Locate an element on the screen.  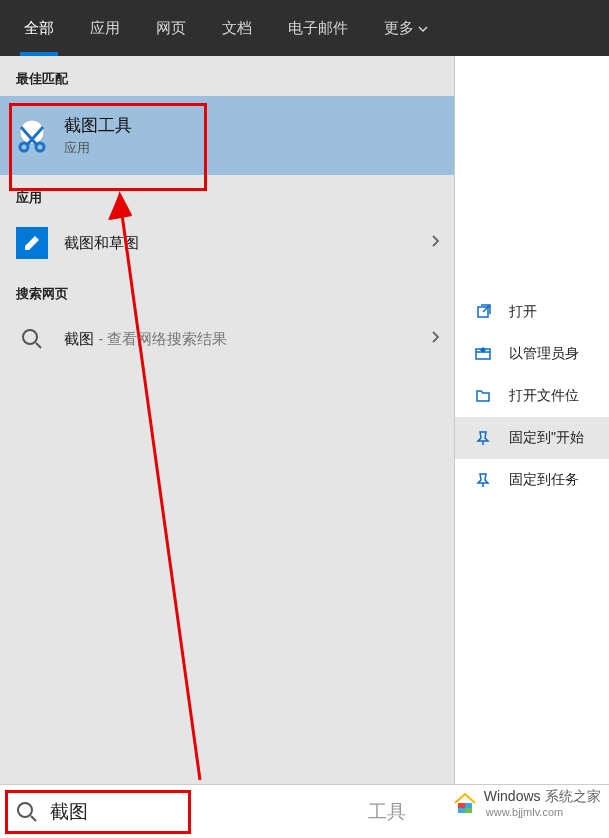
action-pin-start: 固定到"开始 is located at coordinates (532, 438).